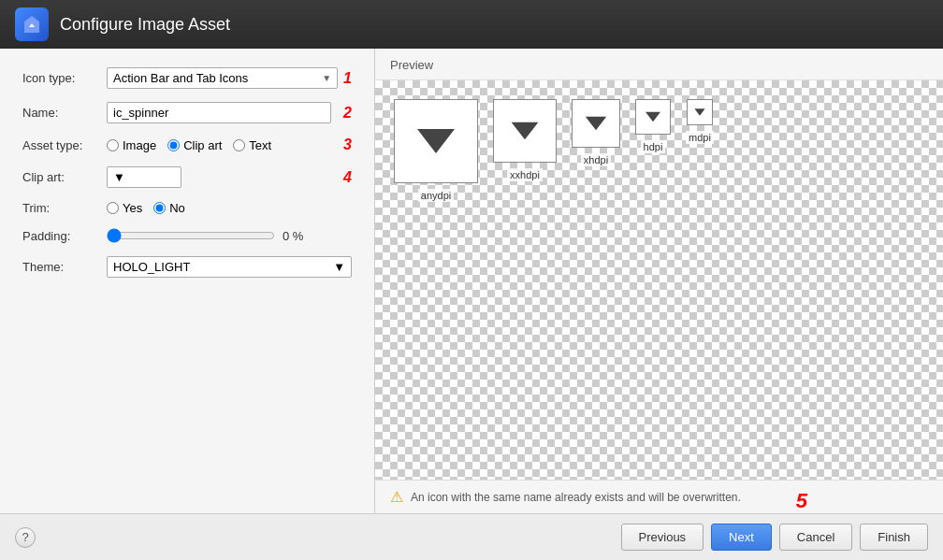 The height and width of the screenshot is (560, 943). I want to click on name-row: Name: 2, so click(187, 112).